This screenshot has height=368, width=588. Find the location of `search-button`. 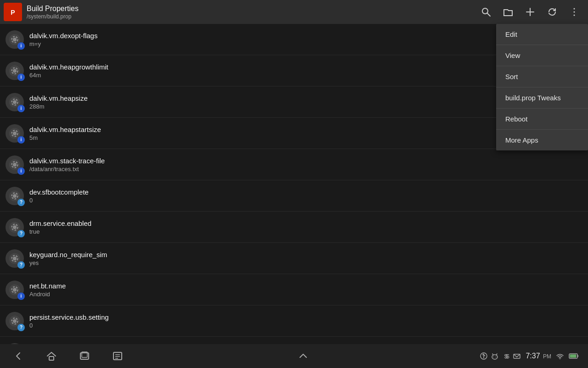

search-button is located at coordinates (486, 12).